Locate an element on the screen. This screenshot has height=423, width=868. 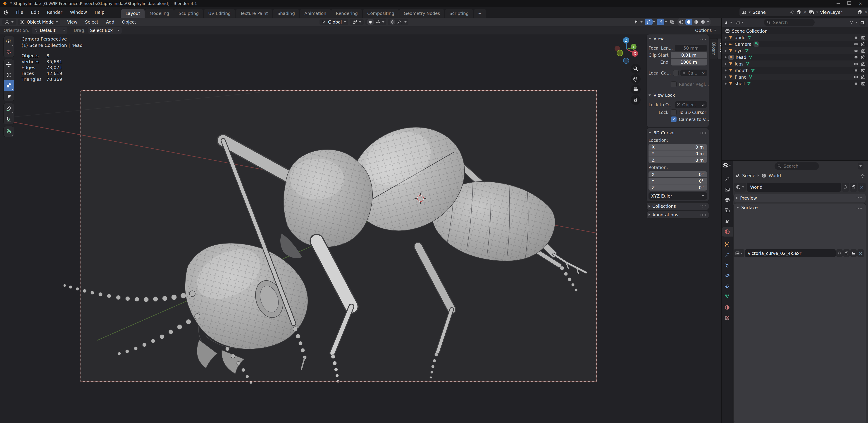
tool-measure is located at coordinates (9, 119).